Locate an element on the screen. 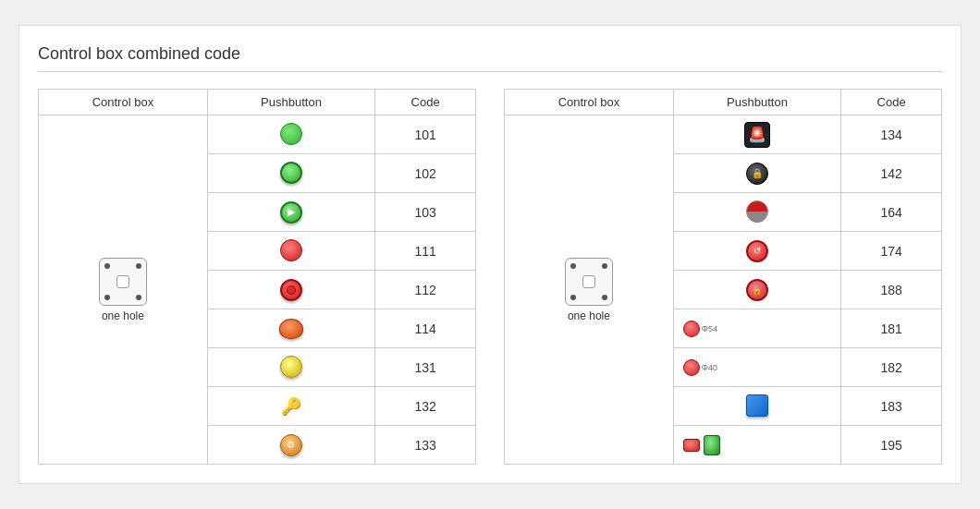 This screenshot has width=980, height=509. left-header-controlbox: Control box is located at coordinates (124, 103).